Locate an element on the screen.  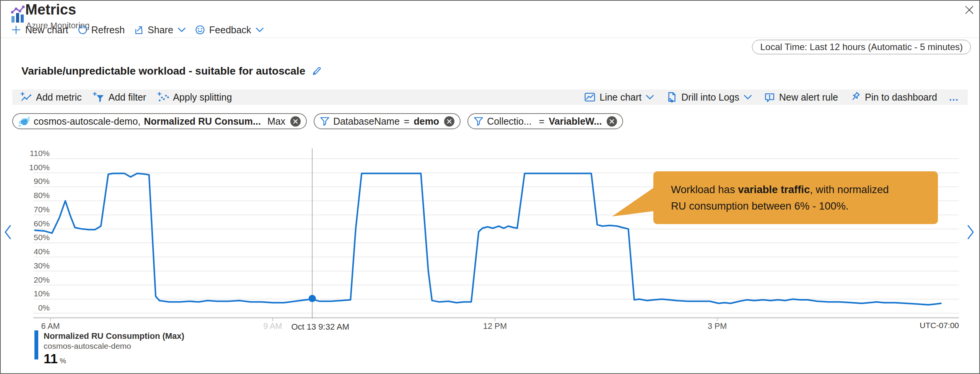
pill-resource: cosmos-autoscale-demo, is located at coordinates (87, 122).